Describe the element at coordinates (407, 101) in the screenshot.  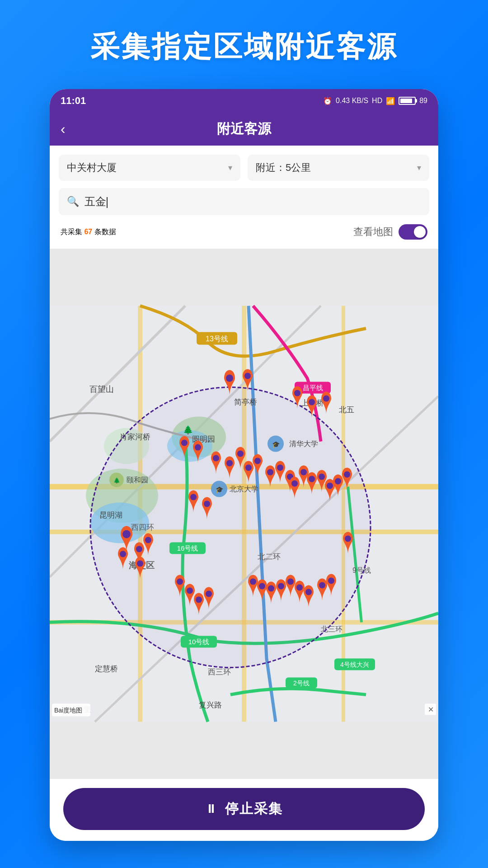
I see `battery-icon` at that location.